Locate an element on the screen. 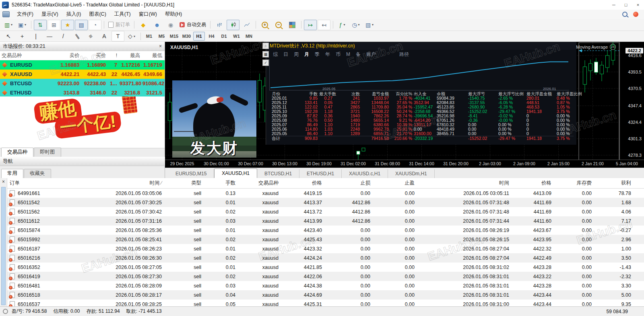 This screenshot has height=316, width=644. orders-column-5: 价格 is located at coordinates (303, 183).